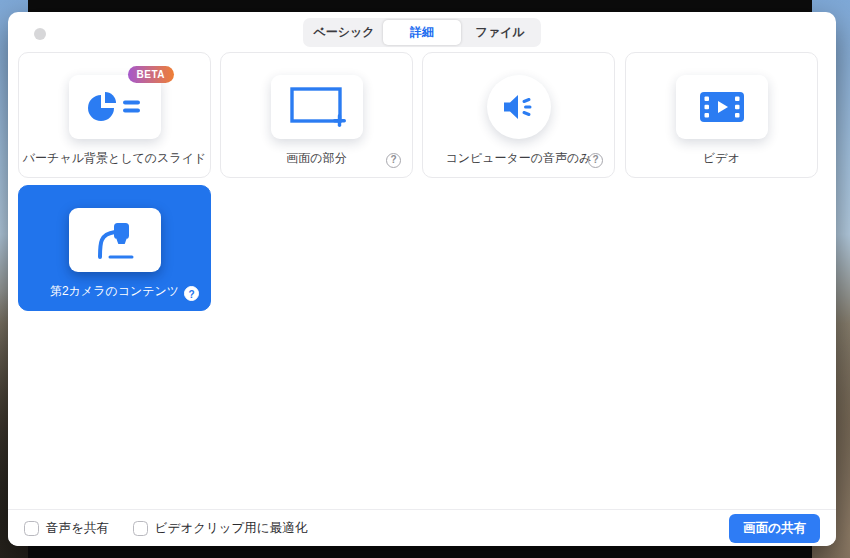 The image size is (850, 558). I want to click on optimize-video-clip-checkbox, so click(140, 528).